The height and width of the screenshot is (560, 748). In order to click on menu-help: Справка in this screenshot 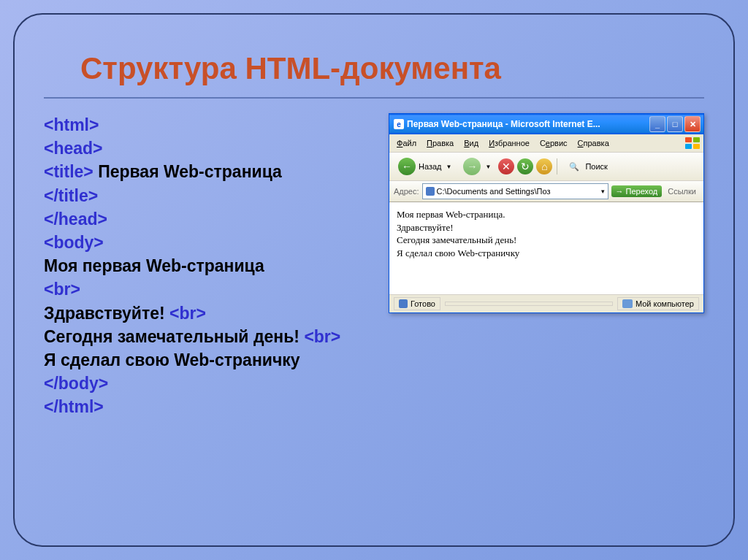, I will do `click(593, 143)`.